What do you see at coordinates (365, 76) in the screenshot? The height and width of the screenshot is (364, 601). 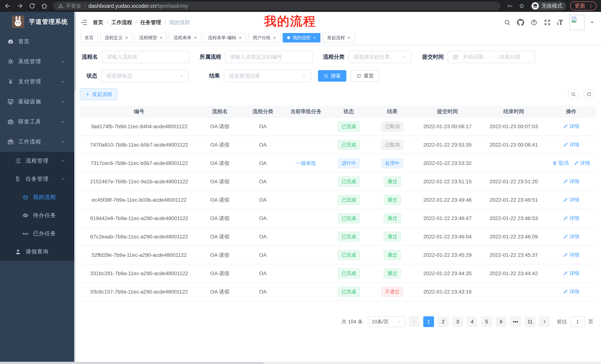 I see `reset-button: 重置` at bounding box center [365, 76].